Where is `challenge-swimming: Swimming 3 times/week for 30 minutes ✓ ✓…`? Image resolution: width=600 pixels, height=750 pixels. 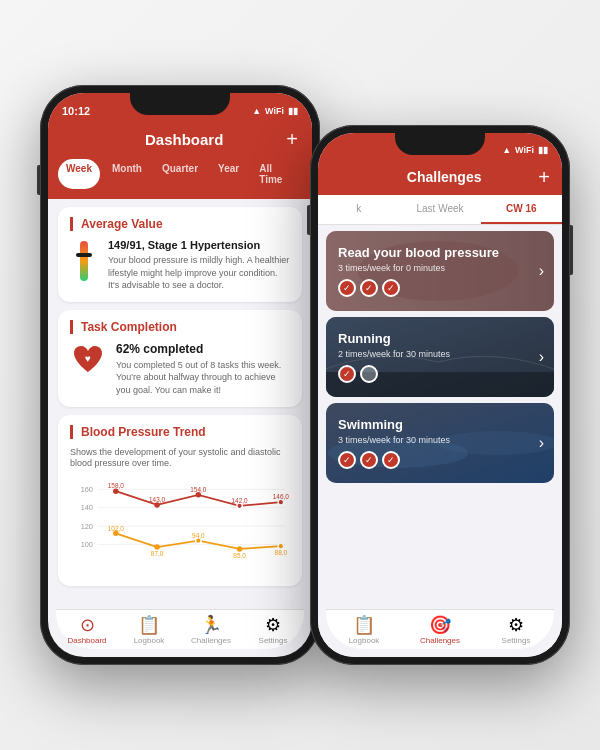
challenge-swimming: Swimming 3 times/week for 30 minutes ✓ ✓… is located at coordinates (440, 443).